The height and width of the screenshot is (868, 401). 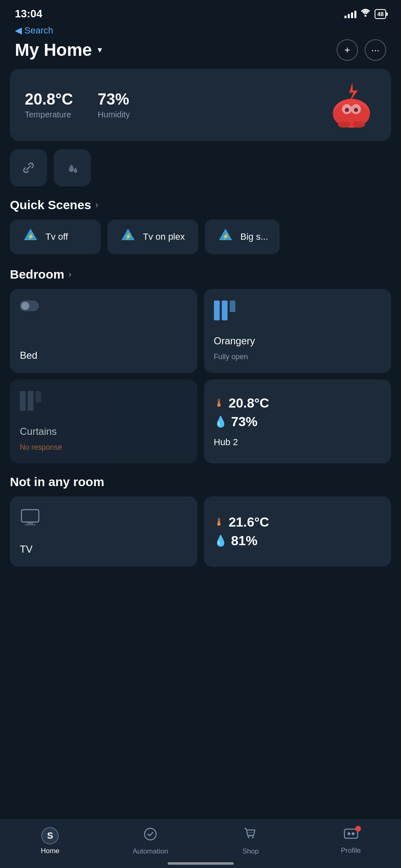 What do you see at coordinates (219, 403) in the screenshot?
I see `thermometer-icon: 🌡` at bounding box center [219, 403].